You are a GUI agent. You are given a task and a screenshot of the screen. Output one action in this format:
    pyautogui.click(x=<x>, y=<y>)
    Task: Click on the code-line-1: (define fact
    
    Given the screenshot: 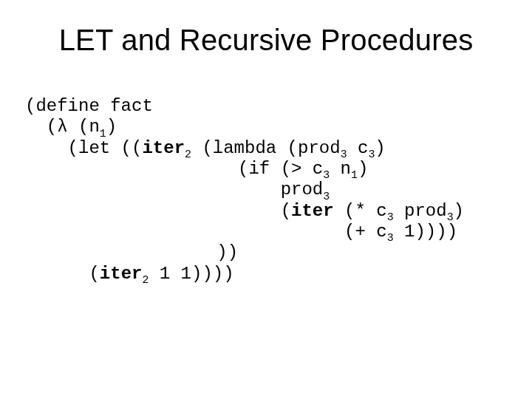 What is the action you would take?
    pyautogui.click(x=89, y=106)
    